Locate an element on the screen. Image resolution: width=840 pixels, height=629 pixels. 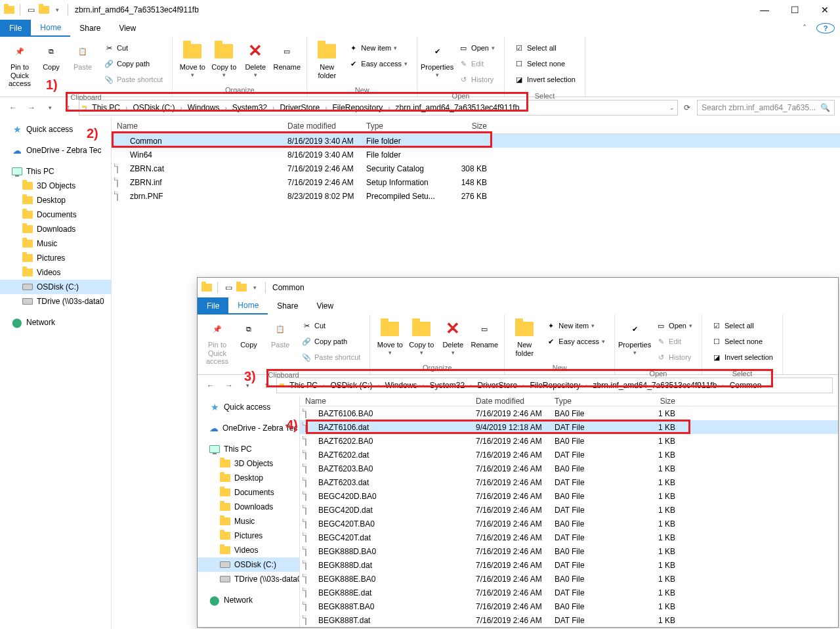
nav-this-pc: This PC is located at coordinates (55, 171).